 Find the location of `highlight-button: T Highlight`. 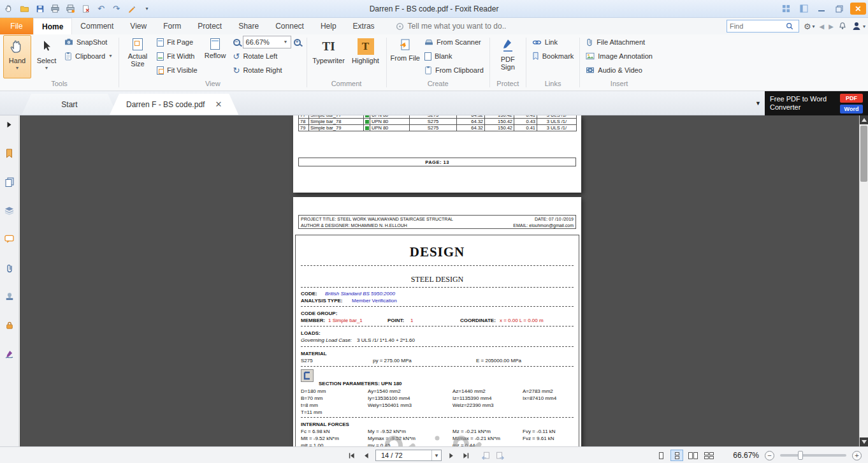

highlight-button: T Highlight is located at coordinates (366, 57).